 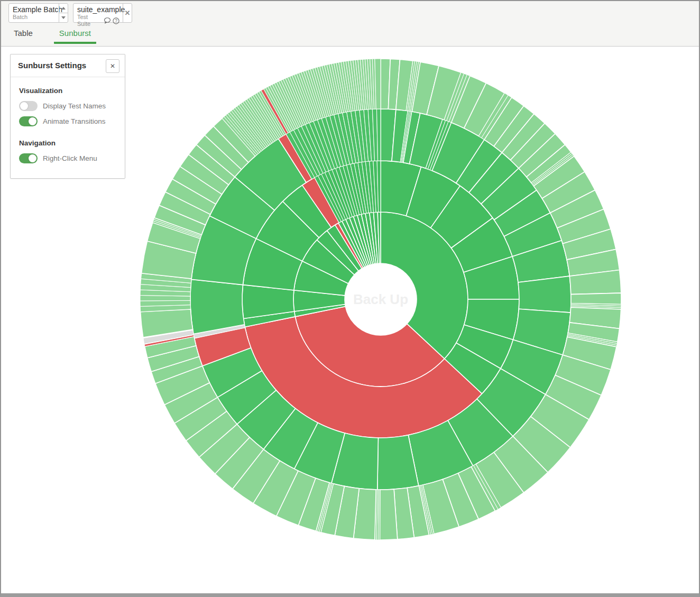 What do you see at coordinates (127, 13) in the screenshot?
I see `suite-close-button: ✕` at bounding box center [127, 13].